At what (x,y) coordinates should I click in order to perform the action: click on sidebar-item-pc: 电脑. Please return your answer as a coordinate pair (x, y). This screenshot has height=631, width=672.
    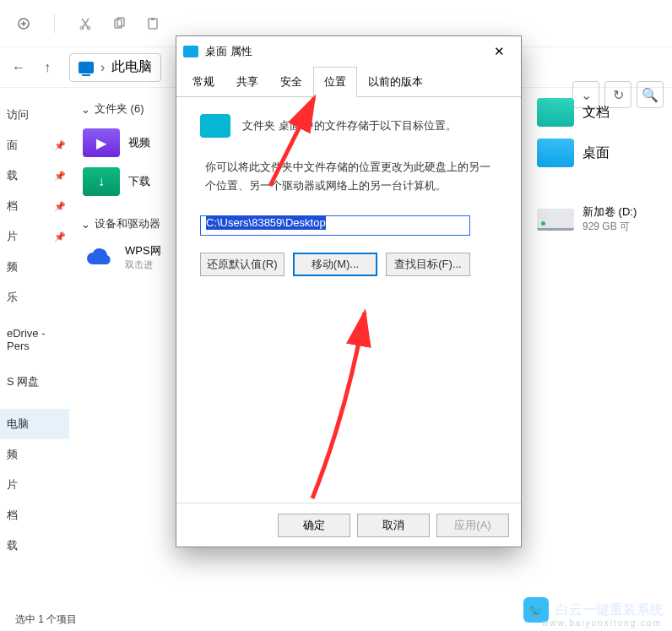
    Looking at the image, I should click on (35, 424).